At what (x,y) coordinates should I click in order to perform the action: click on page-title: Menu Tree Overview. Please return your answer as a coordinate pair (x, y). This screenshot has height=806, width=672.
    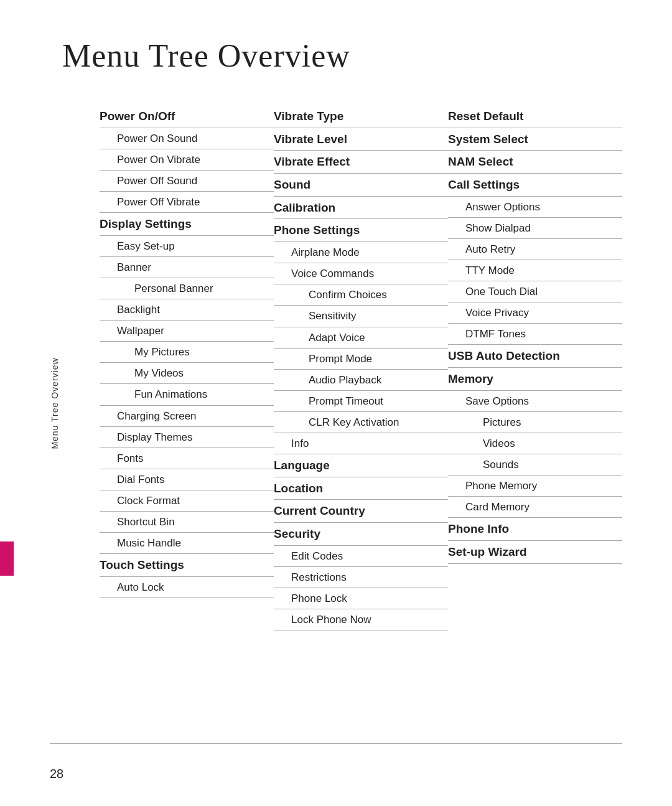
    Looking at the image, I should click on (342, 56).